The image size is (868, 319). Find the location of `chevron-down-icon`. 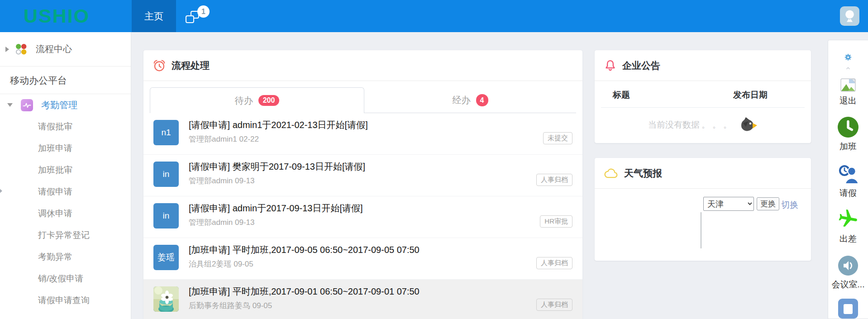

chevron-down-icon is located at coordinates (10, 105).